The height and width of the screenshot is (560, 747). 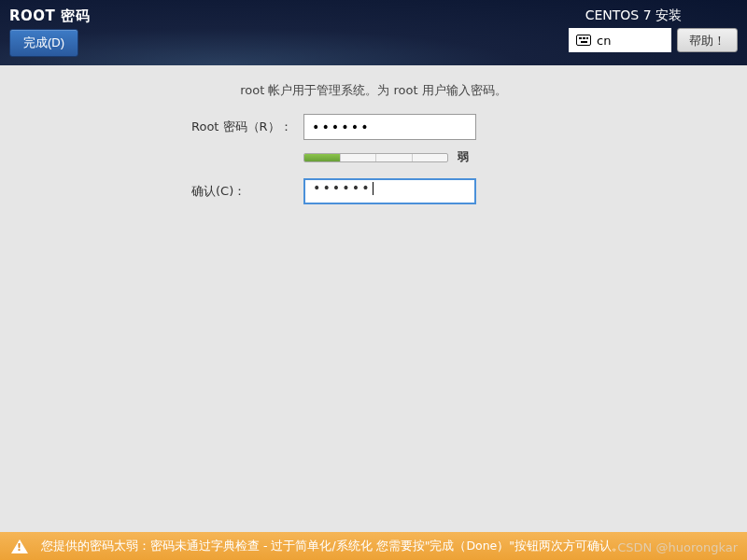 I want to click on help-button: 帮助！, so click(x=708, y=40).